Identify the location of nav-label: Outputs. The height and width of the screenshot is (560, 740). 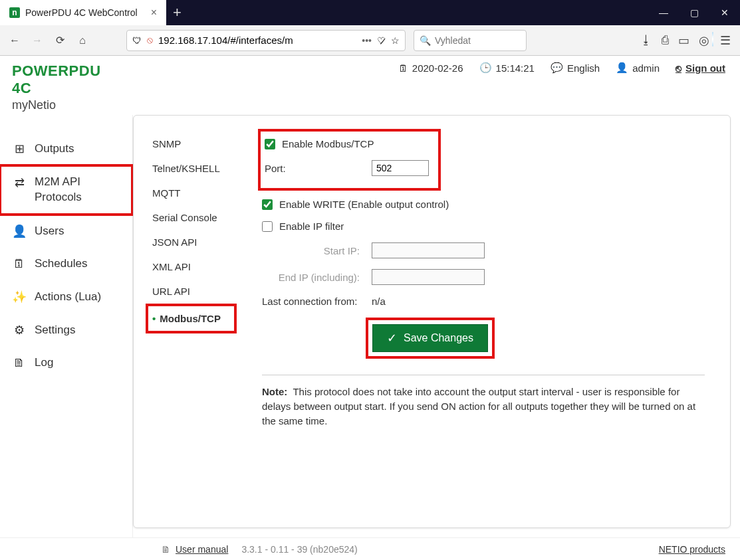
(55, 149).